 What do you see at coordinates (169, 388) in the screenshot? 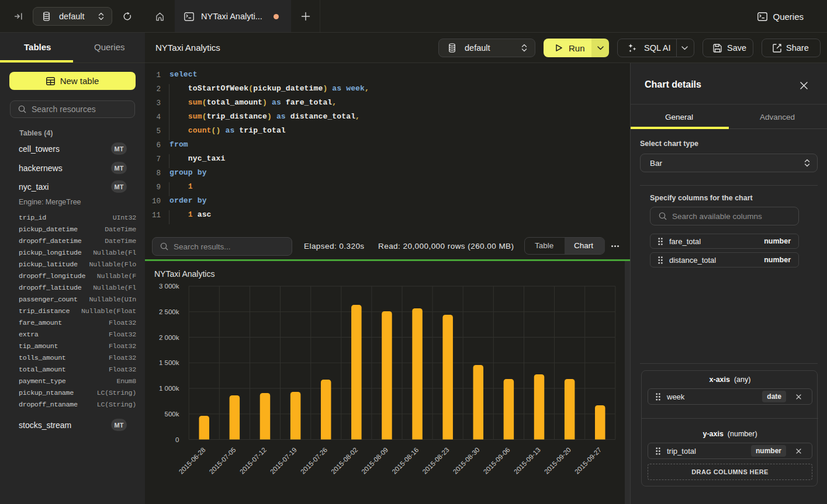
I see `svg-text: 1 000k` at bounding box center [169, 388].